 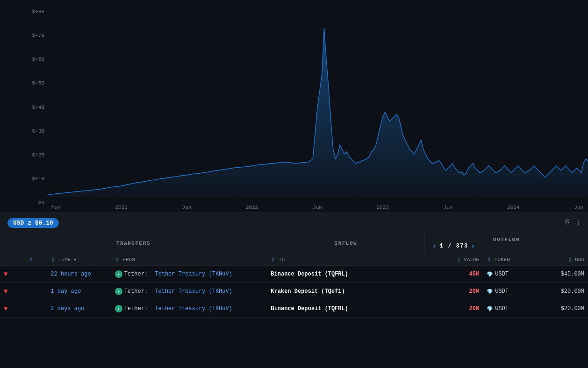 I want to click on value-filter-icon: ⧛, so click(x=459, y=260).